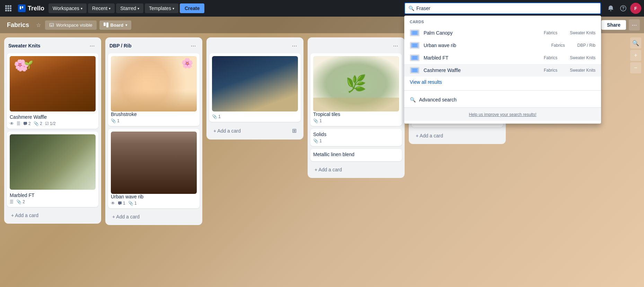  What do you see at coordinates (255, 131) in the screenshot?
I see `add-card-partial-3: + Add a card ⊞` at bounding box center [255, 131].